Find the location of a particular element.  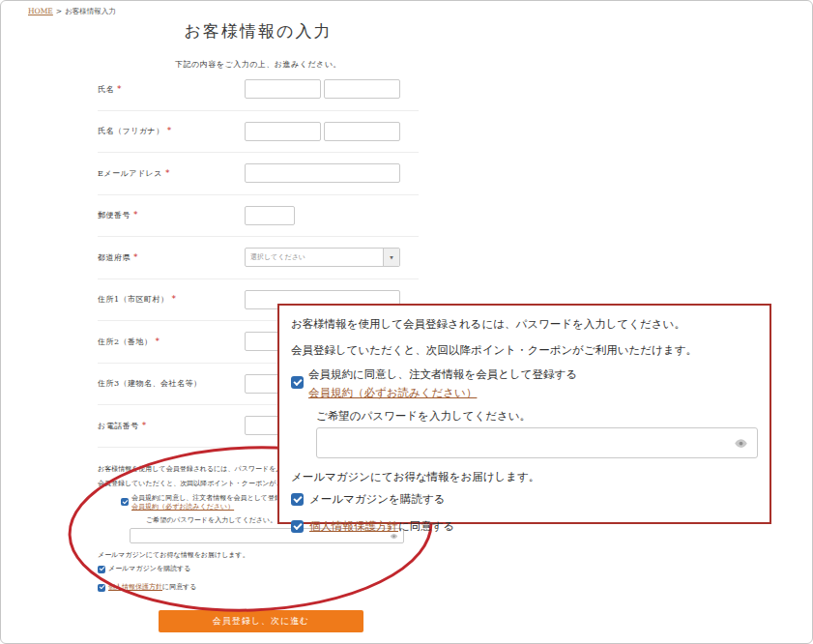

form-row-name: 氏名* is located at coordinates (258, 90).